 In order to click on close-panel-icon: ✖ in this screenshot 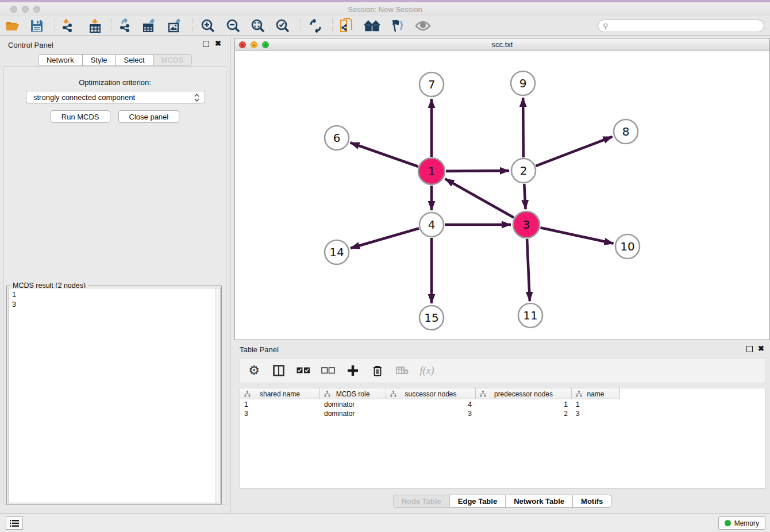, I will do `click(218, 44)`.